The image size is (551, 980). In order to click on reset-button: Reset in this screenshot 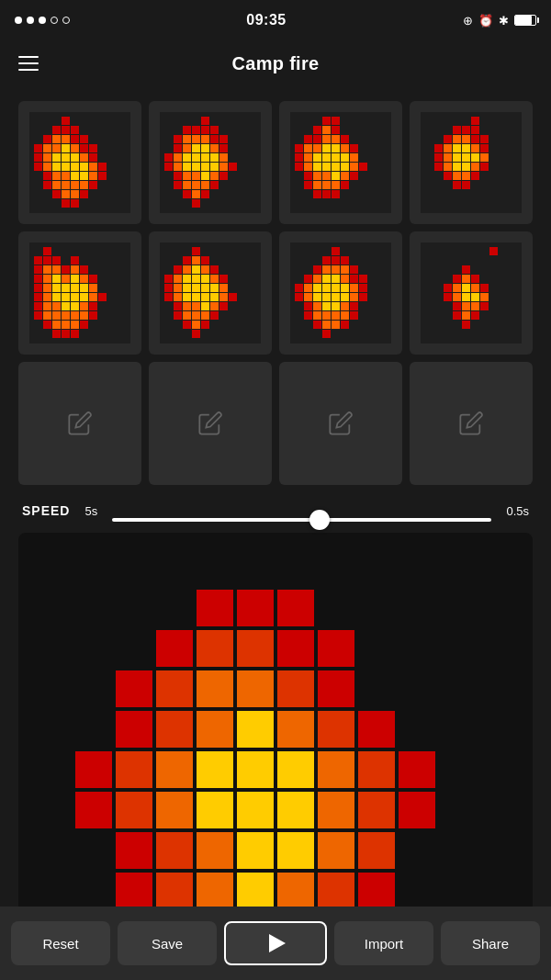, I will do `click(61, 943)`.